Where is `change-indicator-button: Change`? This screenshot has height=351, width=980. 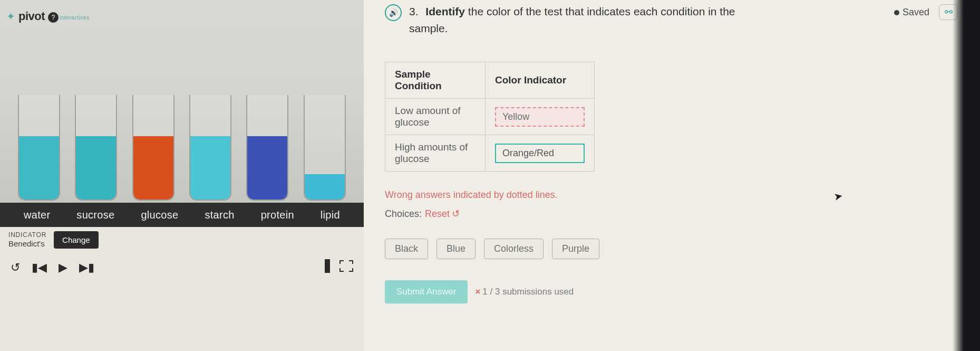 change-indicator-button: Change is located at coordinates (76, 240).